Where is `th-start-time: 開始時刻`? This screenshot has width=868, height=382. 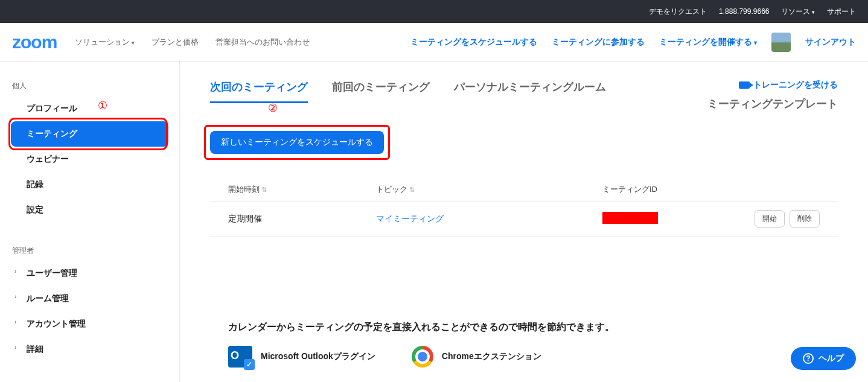
th-start-time: 開始時刻 is located at coordinates (302, 189).